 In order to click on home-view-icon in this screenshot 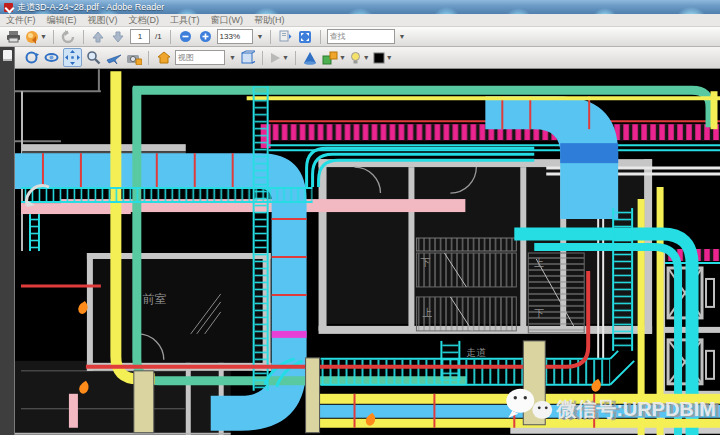, I will do `click(164, 58)`.